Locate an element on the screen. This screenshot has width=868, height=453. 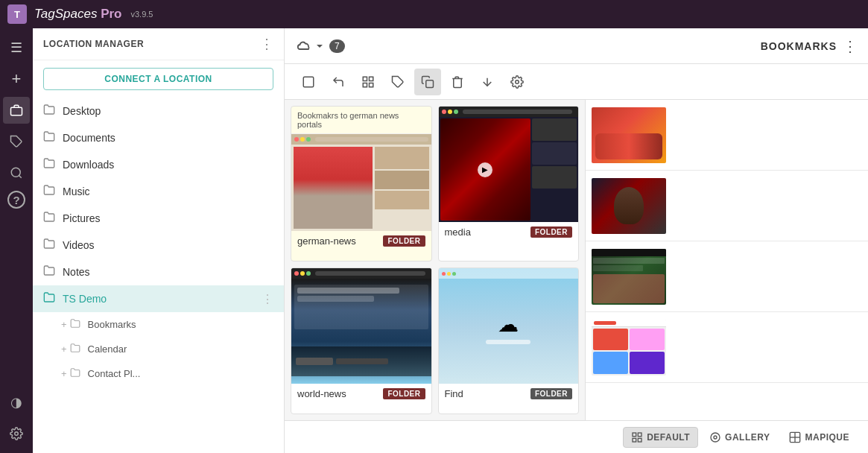
location-item-contact-pl: + Contact Pl... is located at coordinates (158, 374).